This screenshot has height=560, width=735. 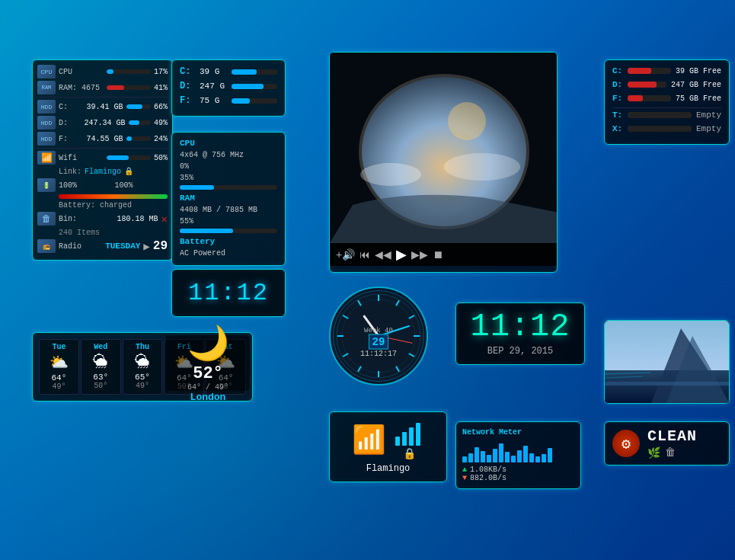 I want to click on drive-c-pct: 66%, so click(x=161, y=107).